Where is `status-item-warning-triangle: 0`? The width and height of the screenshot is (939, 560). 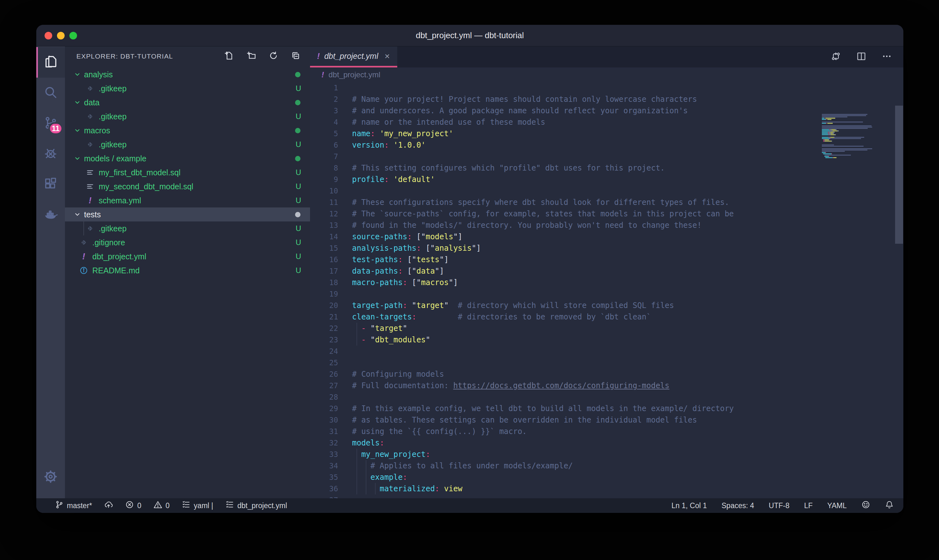 status-item-warning-triangle: 0 is located at coordinates (162, 506).